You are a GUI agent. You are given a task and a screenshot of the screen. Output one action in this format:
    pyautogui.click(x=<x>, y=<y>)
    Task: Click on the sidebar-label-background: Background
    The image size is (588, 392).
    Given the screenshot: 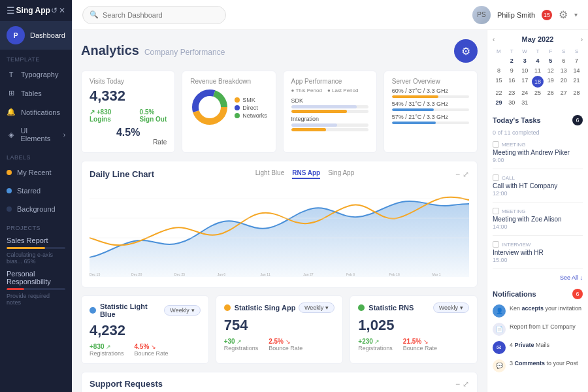 What is the action you would take?
    pyautogui.click(x=36, y=209)
    